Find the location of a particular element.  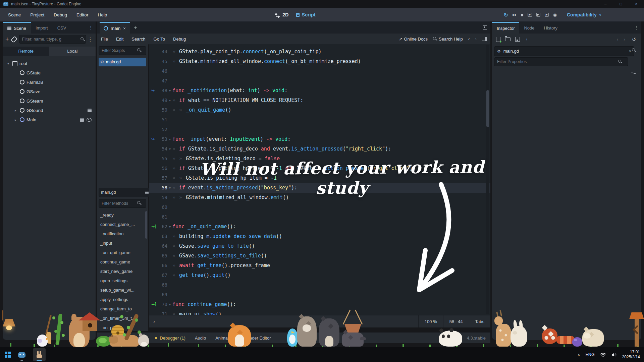

line-number: 61 is located at coordinates (164, 217).